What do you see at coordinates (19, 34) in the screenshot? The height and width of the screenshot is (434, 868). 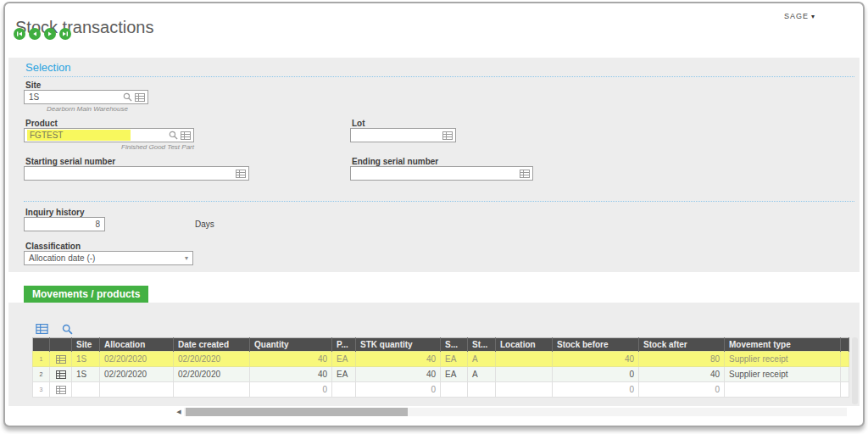 I see `first-record-button` at bounding box center [19, 34].